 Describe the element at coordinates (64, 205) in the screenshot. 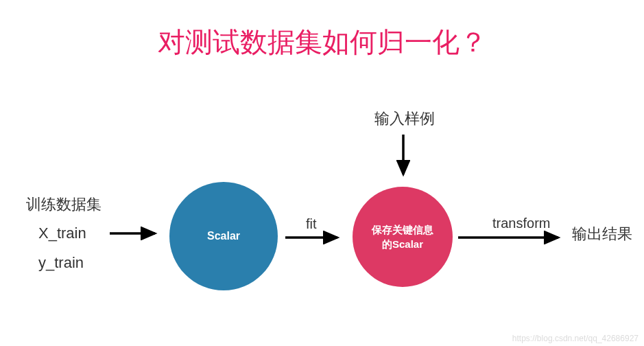

I see `label-training-dataset: 训练数据集` at that location.